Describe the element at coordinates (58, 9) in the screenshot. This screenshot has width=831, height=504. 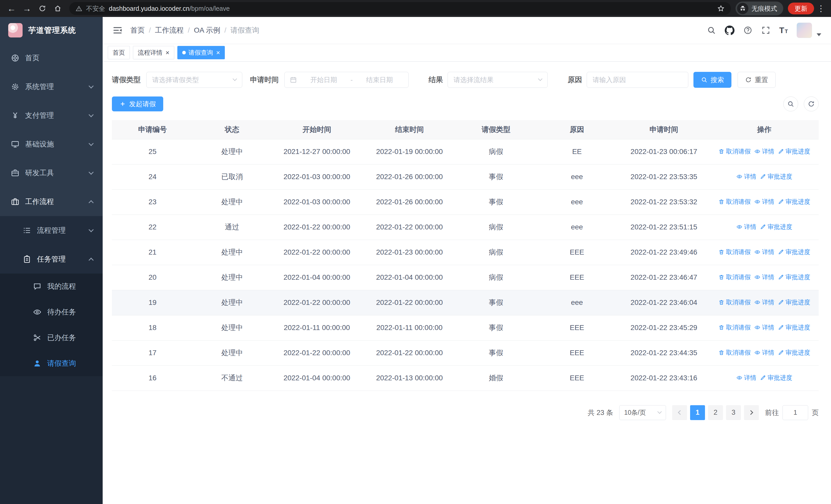
I see `home-button` at that location.